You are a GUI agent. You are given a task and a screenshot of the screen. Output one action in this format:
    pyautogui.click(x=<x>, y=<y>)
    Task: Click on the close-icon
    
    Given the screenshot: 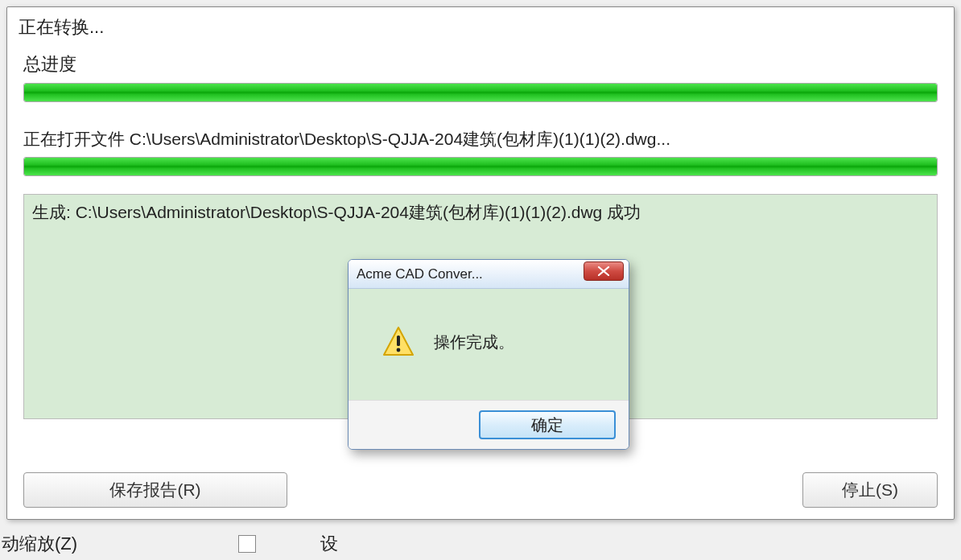 What is the action you would take?
    pyautogui.click(x=604, y=271)
    